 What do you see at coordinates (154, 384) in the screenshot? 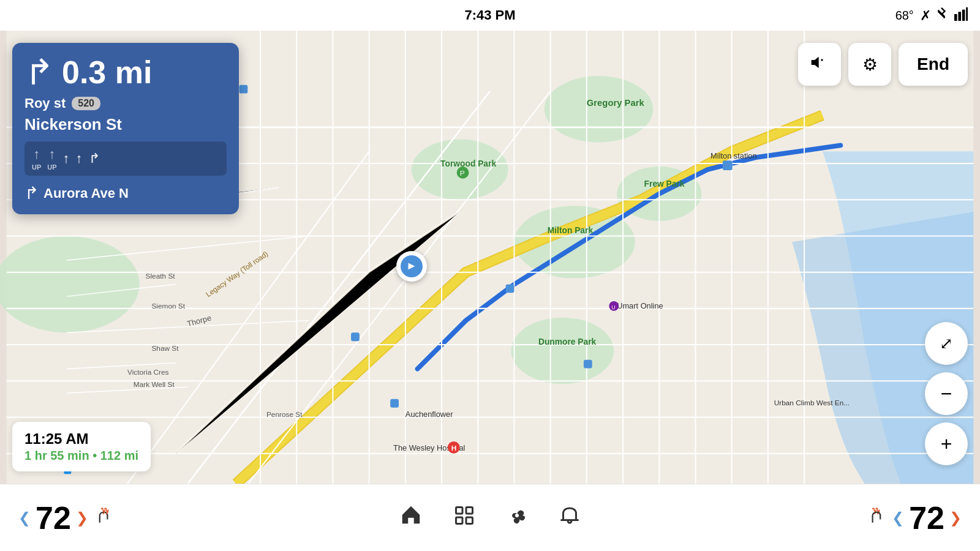
I see `svg-text: Mark Well St` at bounding box center [154, 384].